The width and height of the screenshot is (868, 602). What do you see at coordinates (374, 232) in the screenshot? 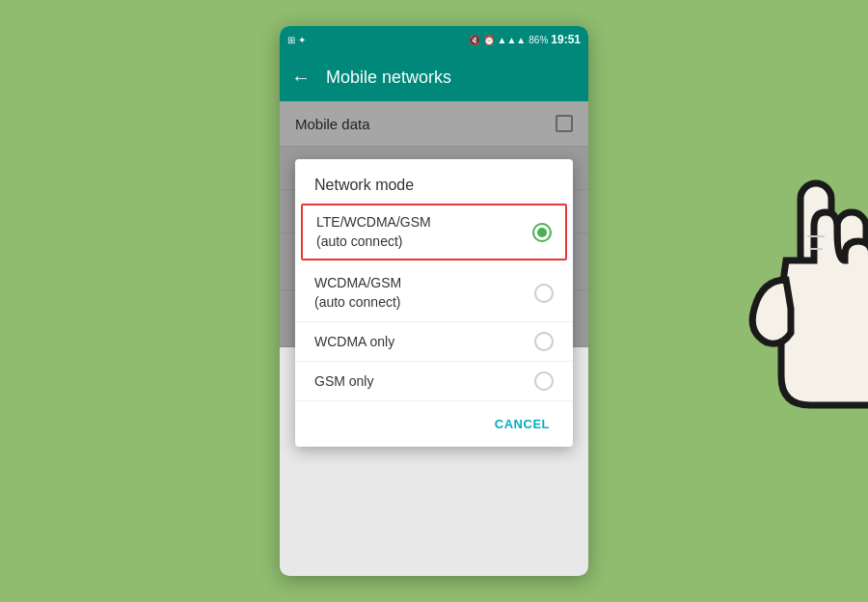
I see `option-lte-wcdma-gsm-text: LTE/WCDMA/GSM (auto connect)` at bounding box center [374, 232].